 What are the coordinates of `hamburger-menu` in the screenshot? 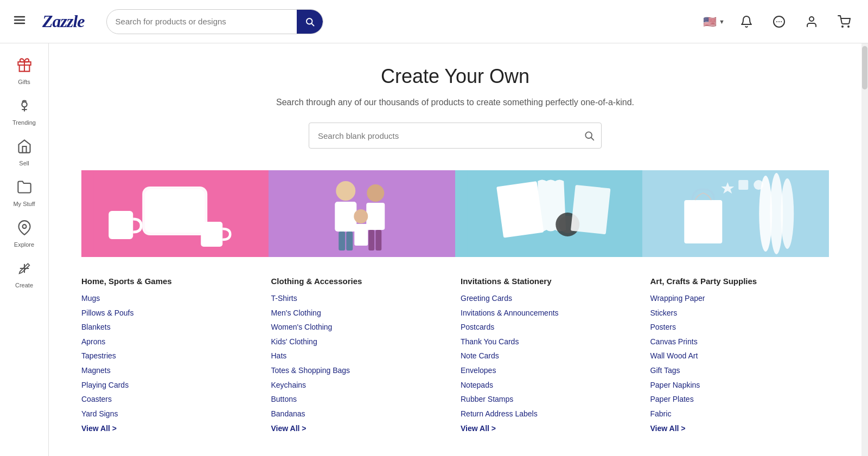 It's located at (20, 22).